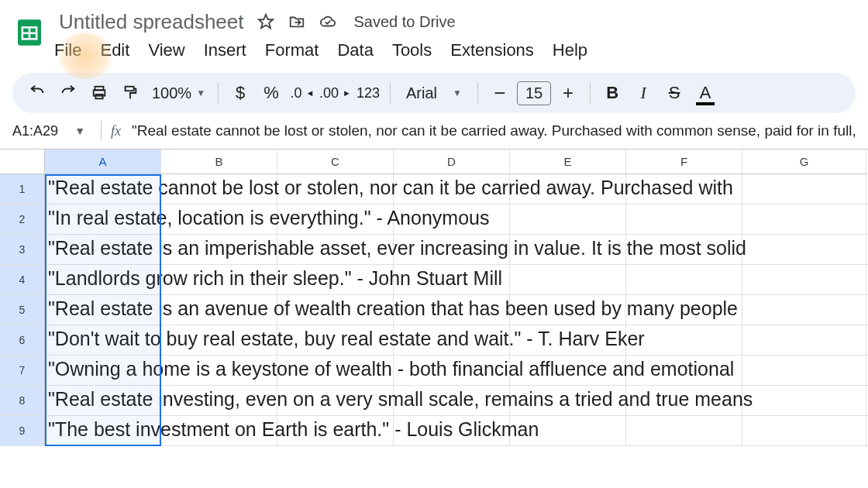 The height and width of the screenshot is (488, 868). I want to click on row-header-8: 8, so click(22, 401).